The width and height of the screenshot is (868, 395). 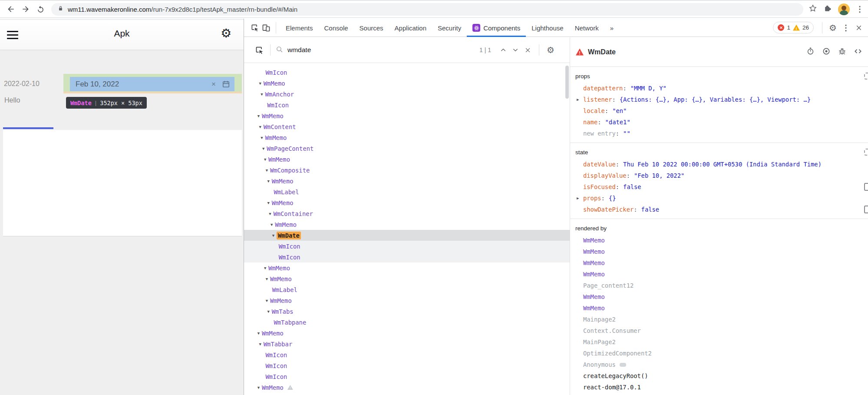 I want to click on tree-row: ▼ WmTabs !, so click(x=407, y=311).